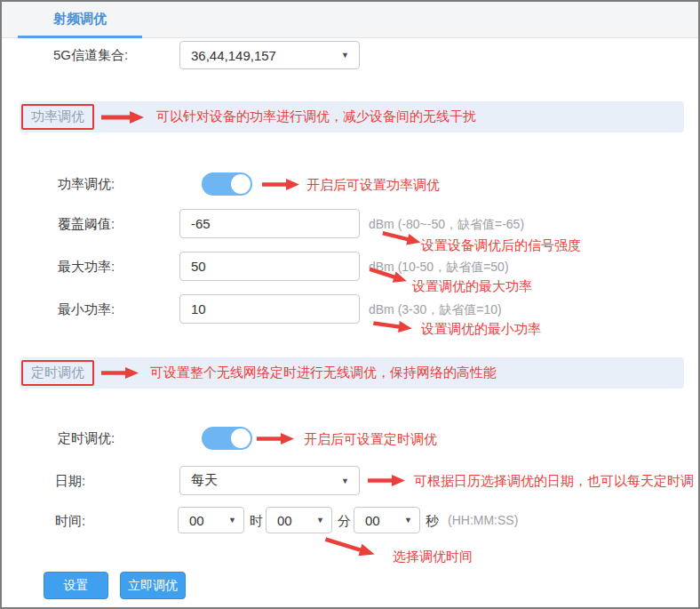  I want to click on power-tuning-toggle, so click(227, 184).